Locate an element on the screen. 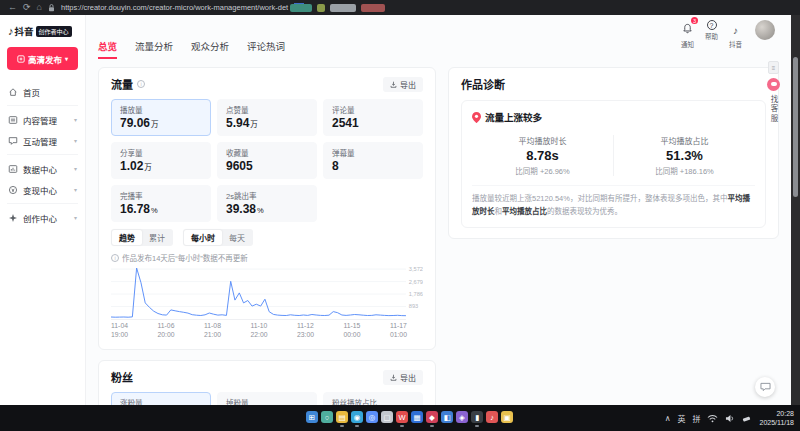 The height and width of the screenshot is (431, 800). traffic-title: 流量 is located at coordinates (122, 84).